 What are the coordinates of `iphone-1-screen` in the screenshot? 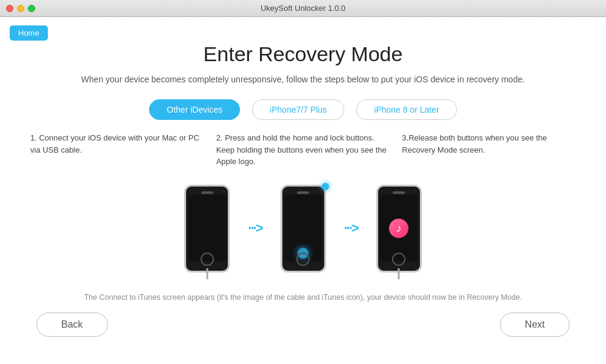 It's located at (207, 228).